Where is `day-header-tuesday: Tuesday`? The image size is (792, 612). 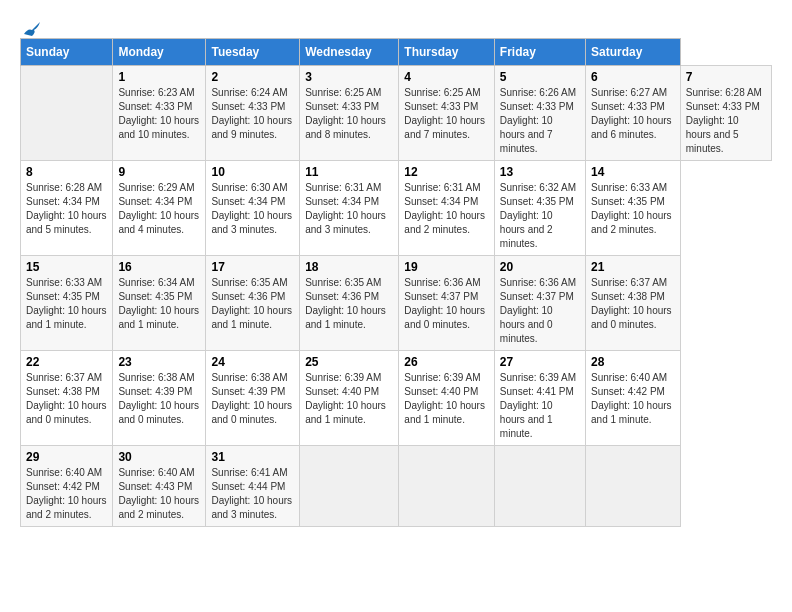 day-header-tuesday: Tuesday is located at coordinates (253, 52).